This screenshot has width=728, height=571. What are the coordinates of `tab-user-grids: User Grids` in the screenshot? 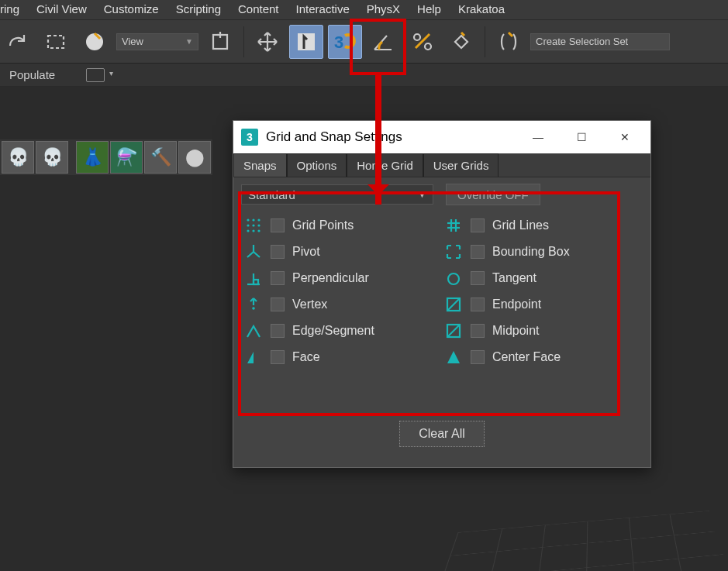 It's located at (461, 165).